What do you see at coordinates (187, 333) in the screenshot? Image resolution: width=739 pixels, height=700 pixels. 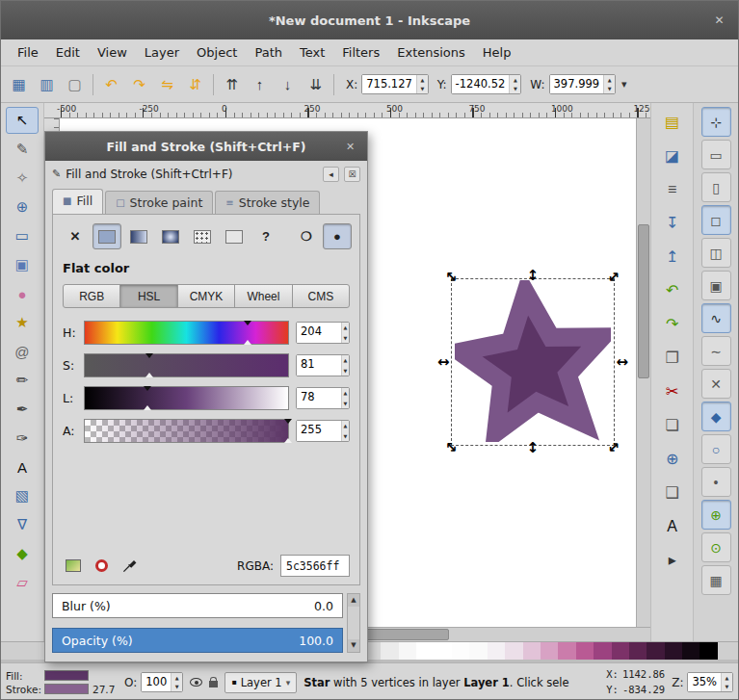 I see `hue-slider` at bounding box center [187, 333].